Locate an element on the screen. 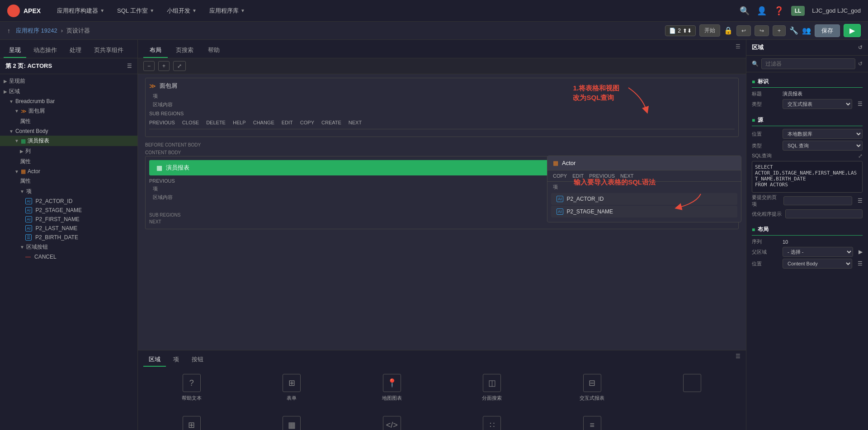  sql-expand-icon: ⤢ is located at coordinates (860, 156).